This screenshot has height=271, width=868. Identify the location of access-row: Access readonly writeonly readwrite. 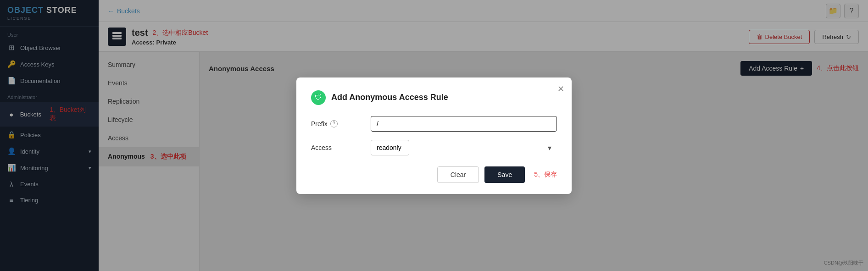
(434, 148).